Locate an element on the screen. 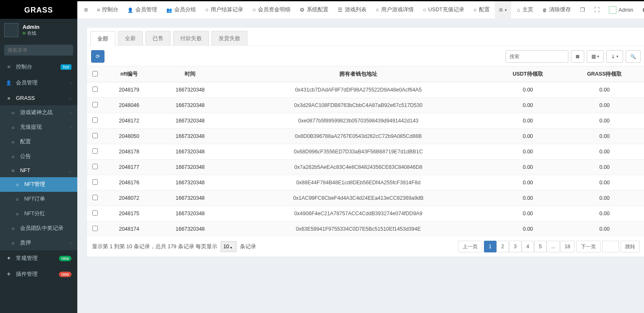 This screenshot has height=313, width=644. topnav-clone is located at coordinates (583, 10).